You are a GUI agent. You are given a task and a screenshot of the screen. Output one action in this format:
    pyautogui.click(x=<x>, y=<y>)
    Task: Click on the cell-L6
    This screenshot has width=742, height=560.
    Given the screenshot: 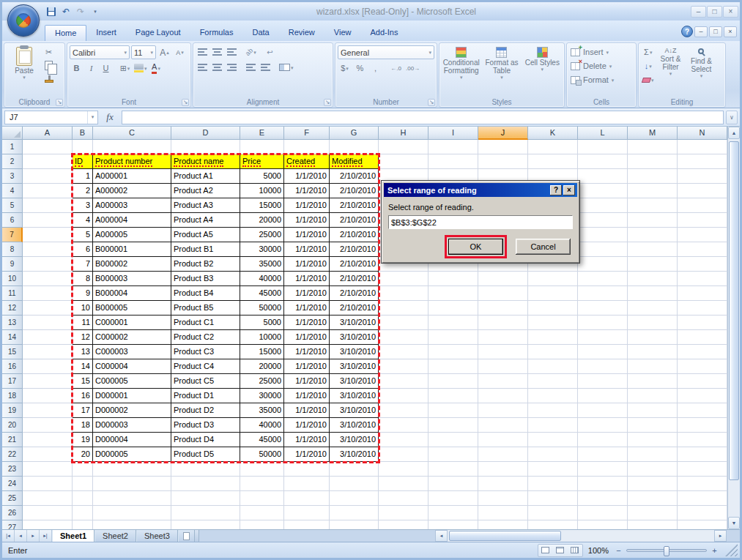 What is the action you would take?
    pyautogui.click(x=603, y=220)
    